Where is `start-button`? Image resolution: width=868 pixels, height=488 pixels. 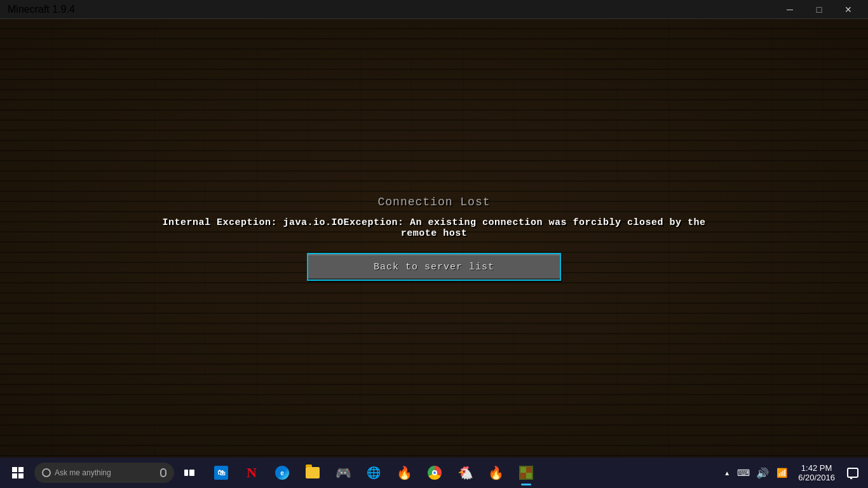
start-button is located at coordinates (18, 473).